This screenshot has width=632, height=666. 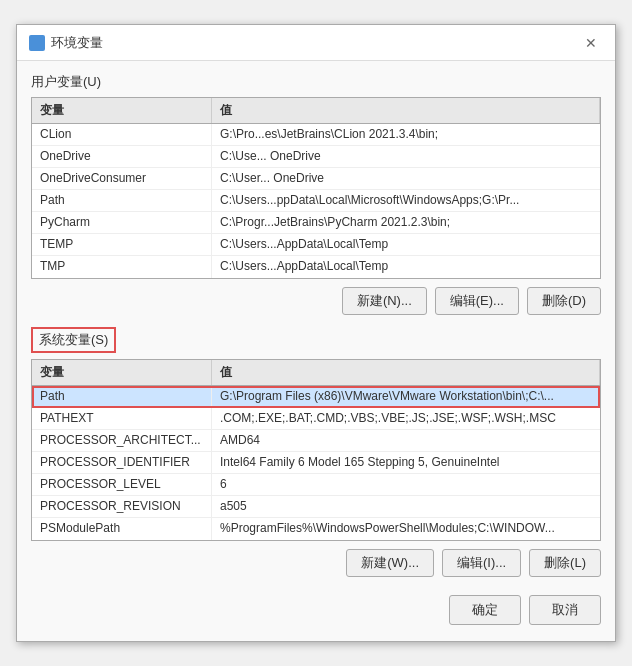 What do you see at coordinates (122, 440) in the screenshot?
I see `table-cell-var: PROCESSOR_ARCHITECT...` at bounding box center [122, 440].